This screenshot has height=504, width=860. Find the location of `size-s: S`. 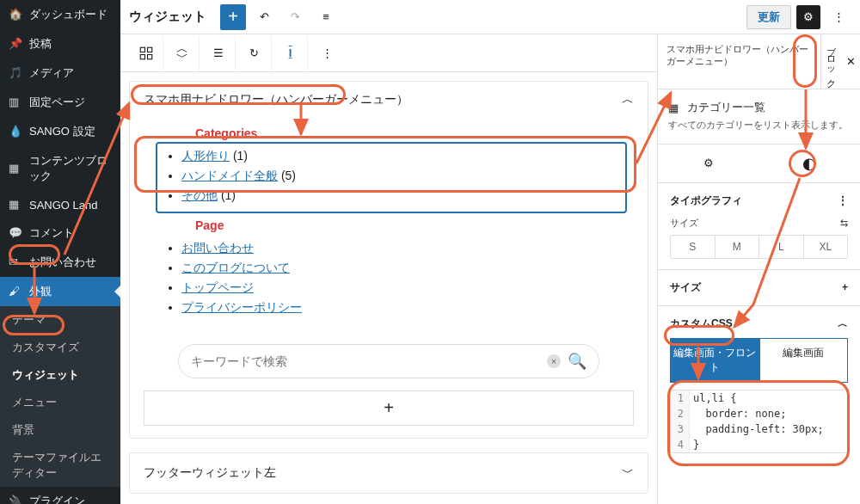

size-s: S is located at coordinates (693, 247).